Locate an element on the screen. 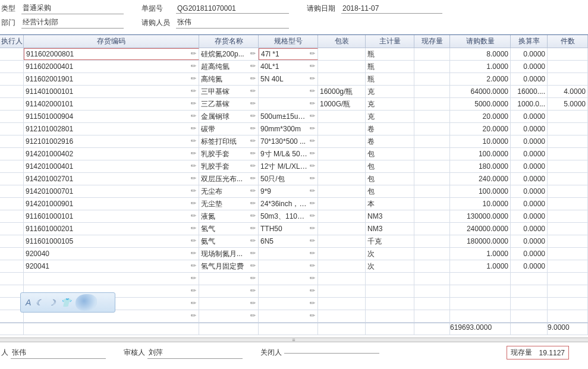  table-row: 911402000101✎三乙基镓✎✎1000G/瓶克5000.00001000… is located at coordinates (294, 105).